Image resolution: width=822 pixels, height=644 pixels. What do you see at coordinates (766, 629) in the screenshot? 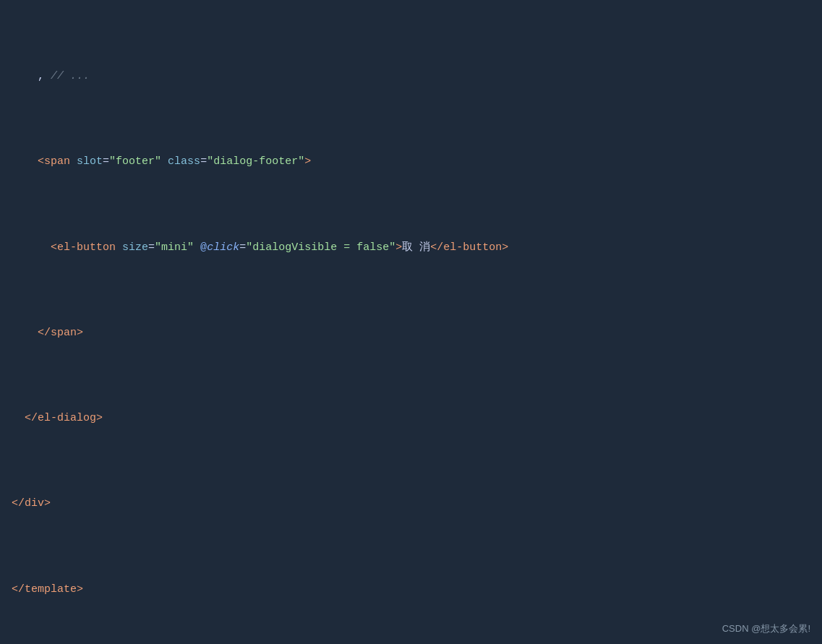
I see `watermark: CSDN @想太多会累!` at bounding box center [766, 629].